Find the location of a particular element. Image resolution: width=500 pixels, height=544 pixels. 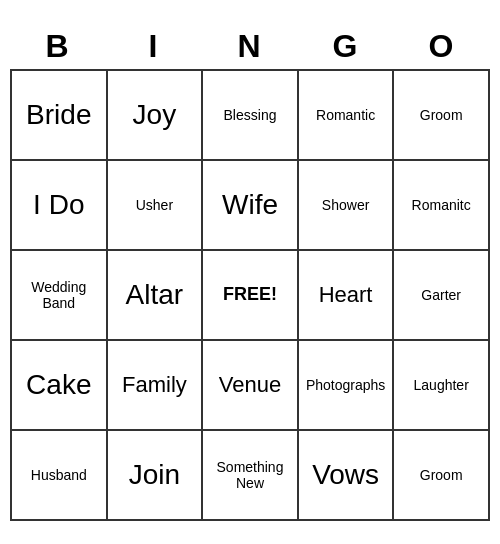

bingo-cell: Husband is located at coordinates (60, 476).